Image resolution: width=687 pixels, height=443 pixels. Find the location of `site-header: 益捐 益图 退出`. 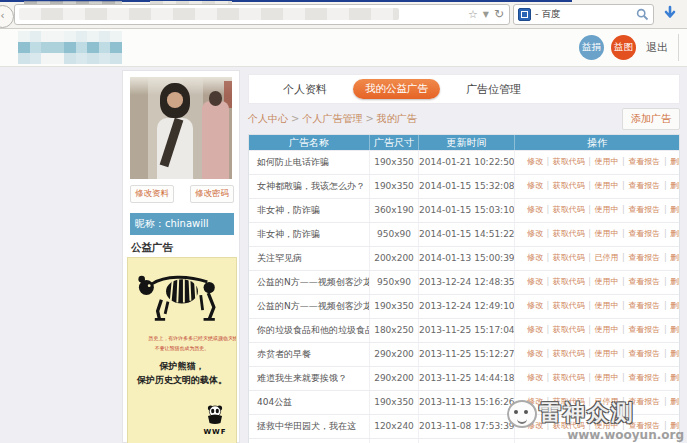

site-header: 益捐 益图 退出 is located at coordinates (344, 48).